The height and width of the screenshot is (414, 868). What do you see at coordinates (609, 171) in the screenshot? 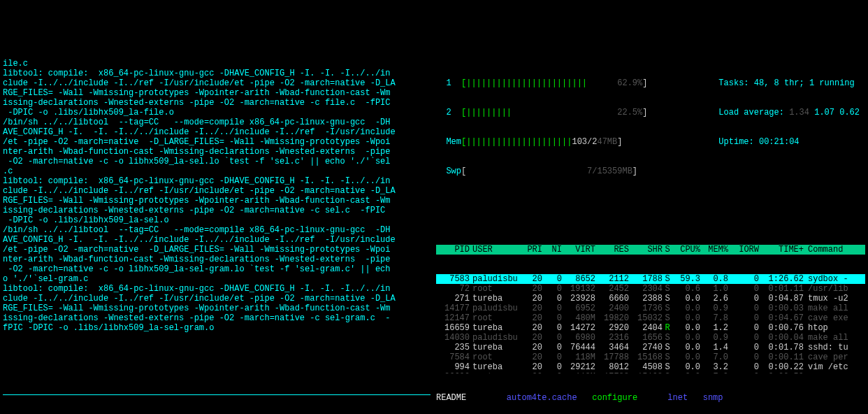
I see `swap-value: 7/15359MB` at bounding box center [609, 171].